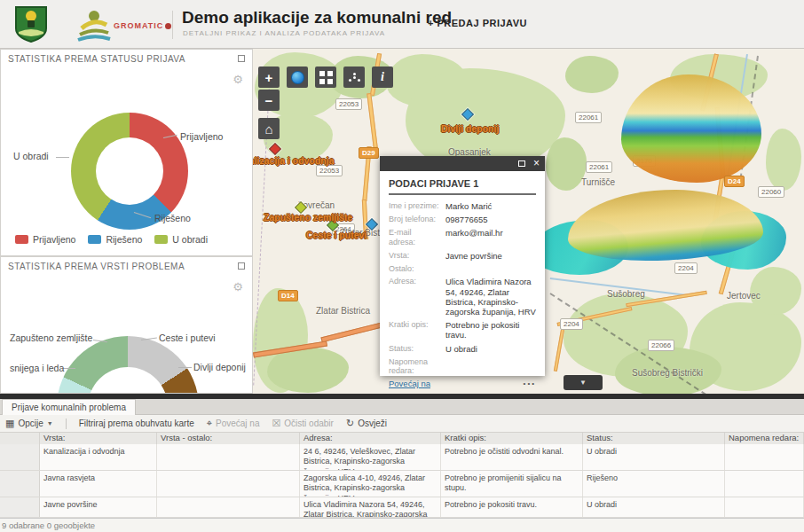 This screenshot has height=532, width=804. I want to click on zoom-to-link: Povećaj na, so click(410, 383).